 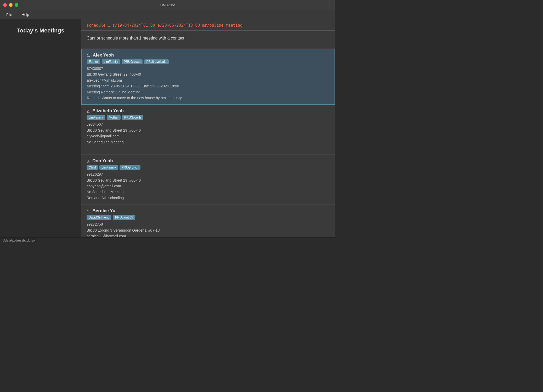 What do you see at coordinates (208, 167) in the screenshot?
I see `tag-row: ChildLimFamilyPRUGrowth` at bounding box center [208, 167].